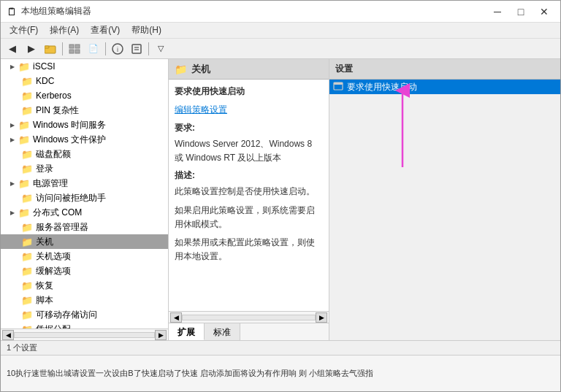  I want to click on window-icon: 🗒, so click(12, 12).